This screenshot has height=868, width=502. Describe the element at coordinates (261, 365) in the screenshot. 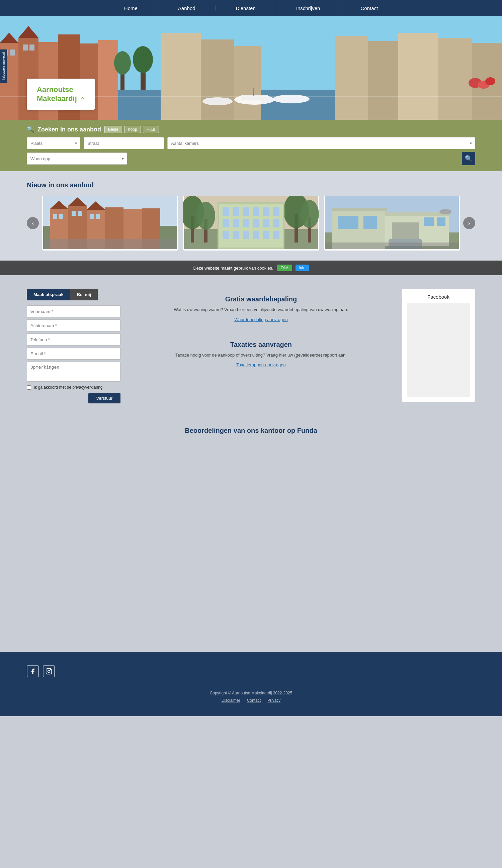

I see `taxaties-link: Taxatierapport aanvragen` at that location.